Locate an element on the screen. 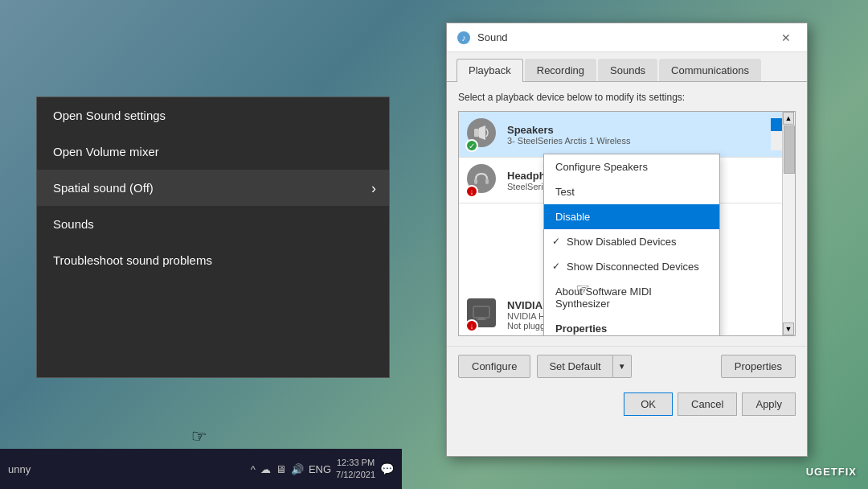 This screenshot has width=868, height=489. dialog-close-button: ✕ is located at coordinates (786, 38).